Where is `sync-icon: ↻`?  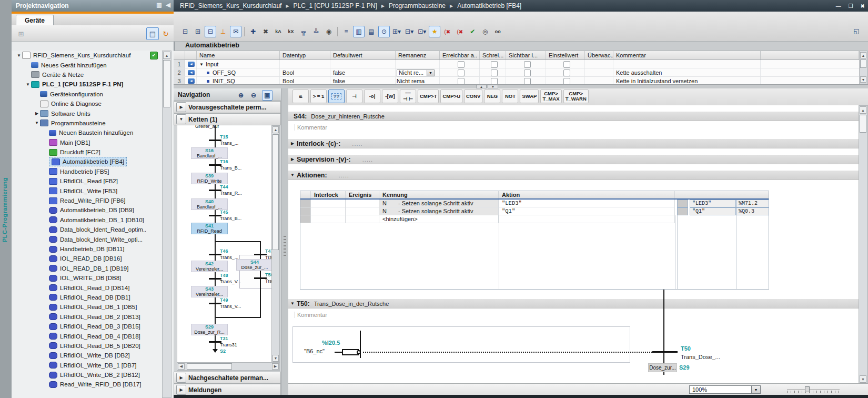 sync-icon: ↻ is located at coordinates (166, 34).